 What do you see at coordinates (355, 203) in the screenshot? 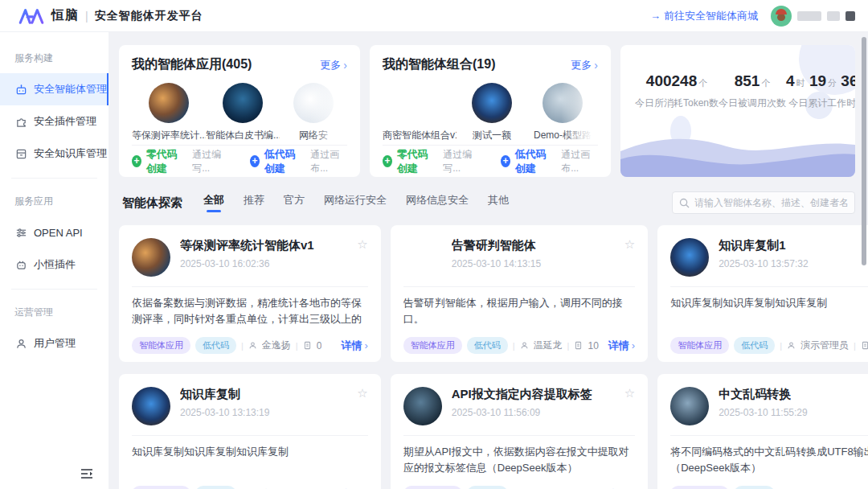
I see `tab-network-operation-security: 网络运行安全` at bounding box center [355, 203].